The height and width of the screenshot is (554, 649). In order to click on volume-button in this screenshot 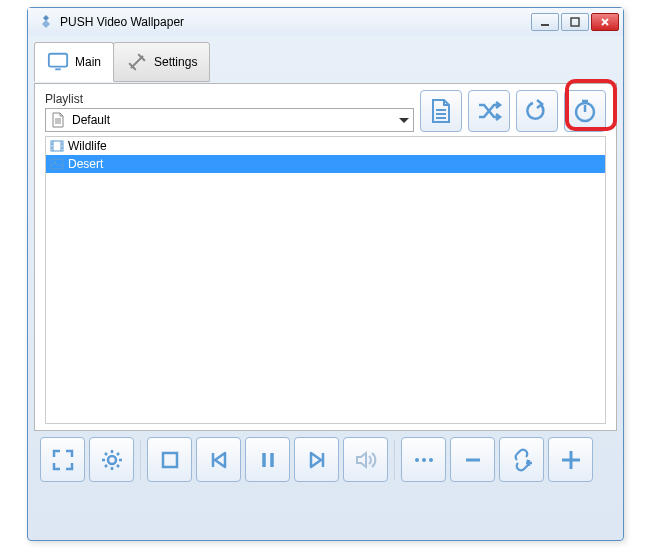, I will do `click(366, 460)`.